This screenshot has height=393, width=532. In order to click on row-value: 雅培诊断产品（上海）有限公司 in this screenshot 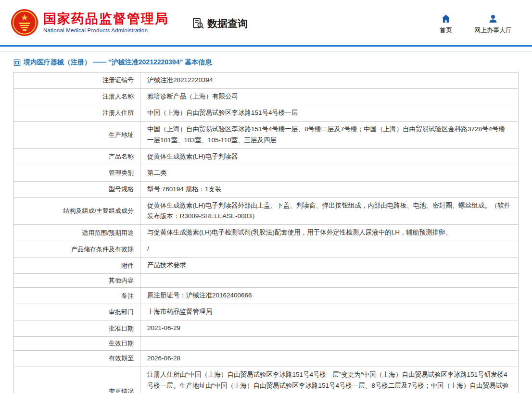, I will do `click(329, 97)`.